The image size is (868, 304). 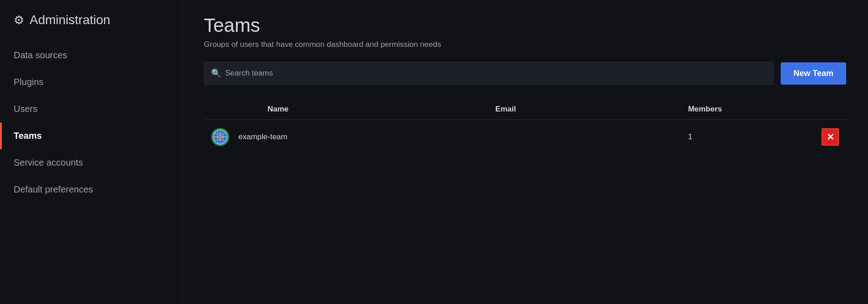 What do you see at coordinates (91, 122) in the screenshot?
I see `sidebar-nav: Data sources Plugins Users Teams Service…` at bounding box center [91, 122].